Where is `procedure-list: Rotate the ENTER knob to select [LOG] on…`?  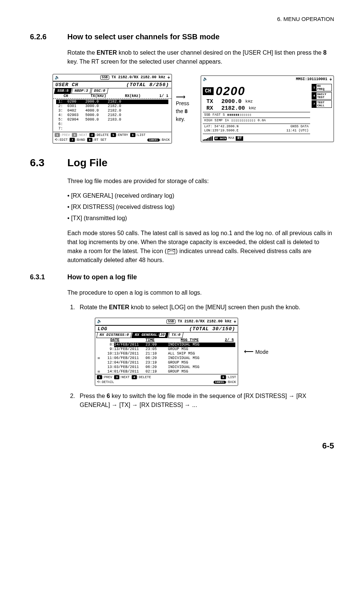
procedure-list: Rotate the ENTER knob to select [LOG] on… is located at coordinates (201, 356).